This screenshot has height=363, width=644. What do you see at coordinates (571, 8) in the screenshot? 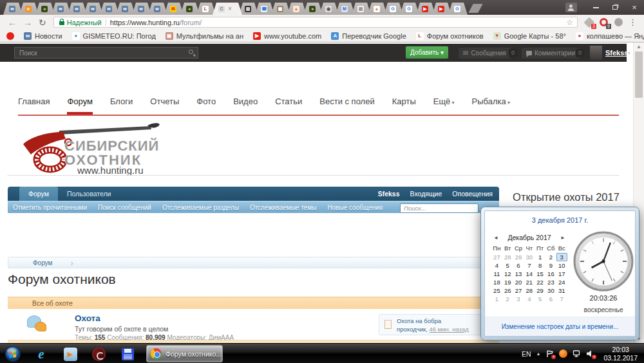
I see `profile-icon` at bounding box center [571, 8].